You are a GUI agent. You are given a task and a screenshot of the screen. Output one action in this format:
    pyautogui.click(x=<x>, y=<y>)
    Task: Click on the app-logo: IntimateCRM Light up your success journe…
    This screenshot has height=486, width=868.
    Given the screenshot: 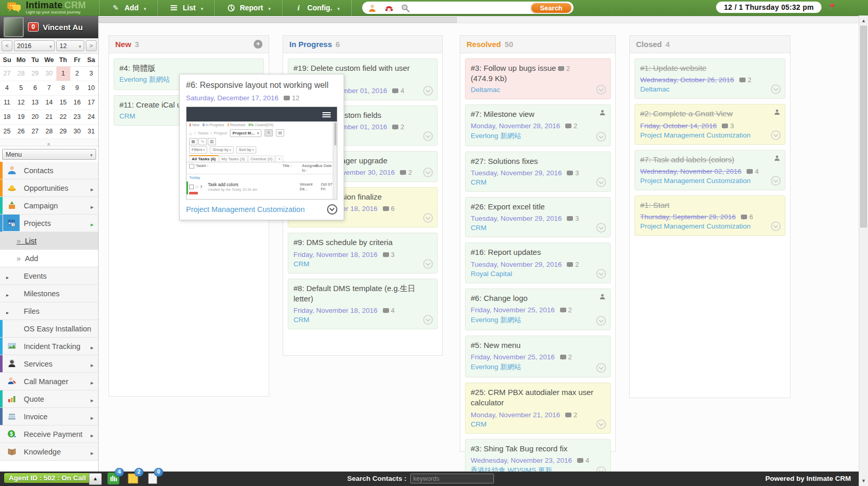 What is the action you would take?
    pyautogui.click(x=50, y=8)
    